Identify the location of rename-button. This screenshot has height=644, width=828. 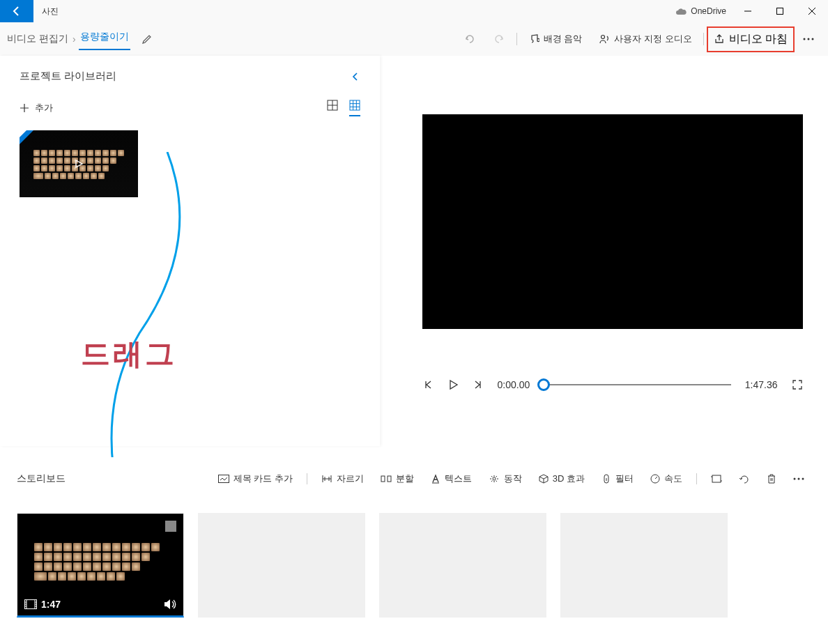
(147, 39).